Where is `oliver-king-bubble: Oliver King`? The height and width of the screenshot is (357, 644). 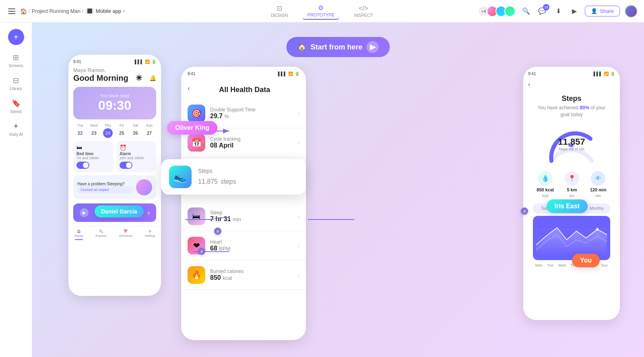 oliver-king-bubble: Oliver King is located at coordinates (192, 128).